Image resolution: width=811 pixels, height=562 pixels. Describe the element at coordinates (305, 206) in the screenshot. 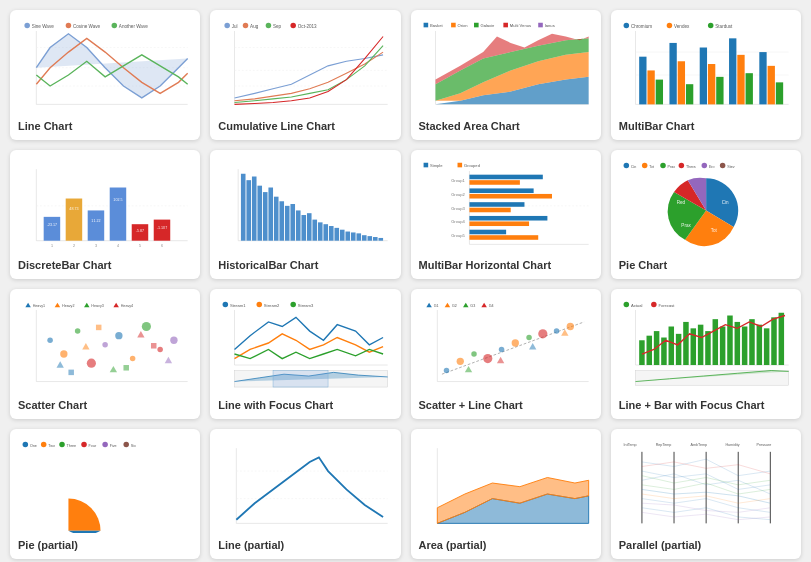

I see `historicalbar-preview` at that location.